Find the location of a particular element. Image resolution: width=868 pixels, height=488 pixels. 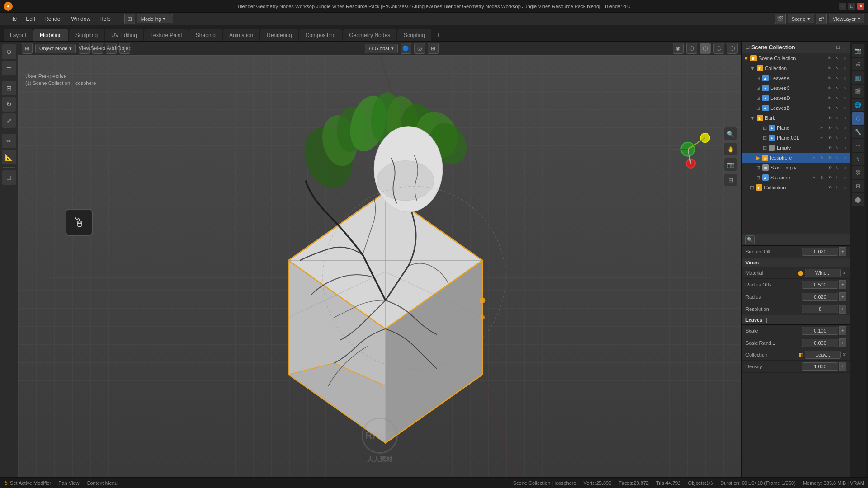

transform-snap-icon: ⊞ is located at coordinates (433, 48).